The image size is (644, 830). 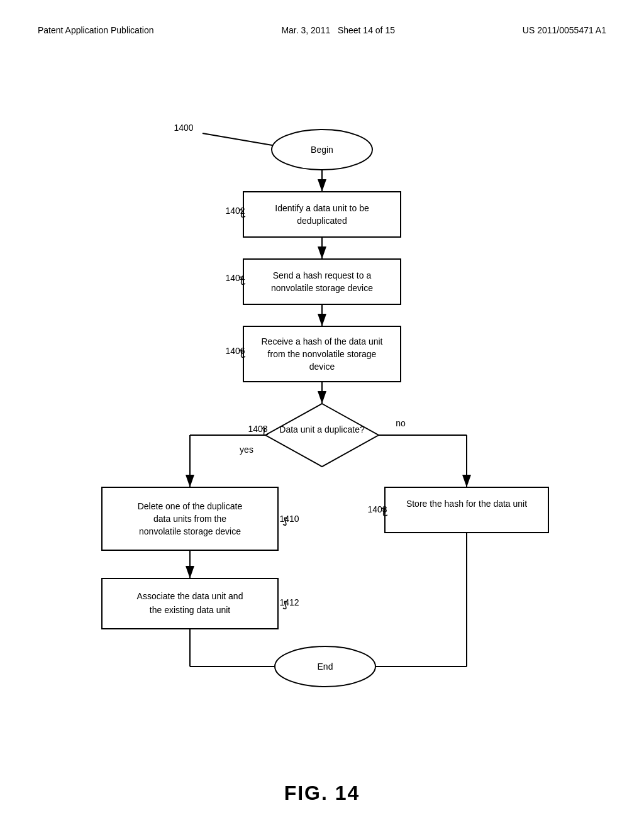 What do you see at coordinates (322, 354) in the screenshot?
I see `n1406-text-line2: from the nonvolatile storage` at bounding box center [322, 354].